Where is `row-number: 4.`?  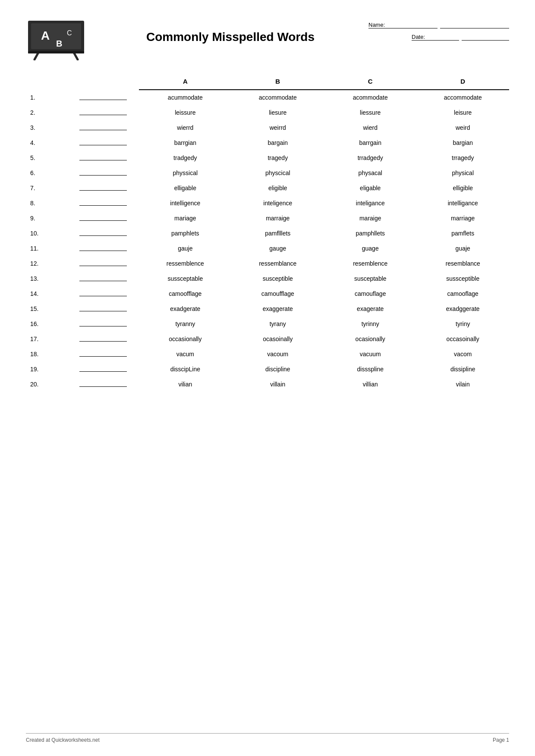
row-number: 4. is located at coordinates (47, 142).